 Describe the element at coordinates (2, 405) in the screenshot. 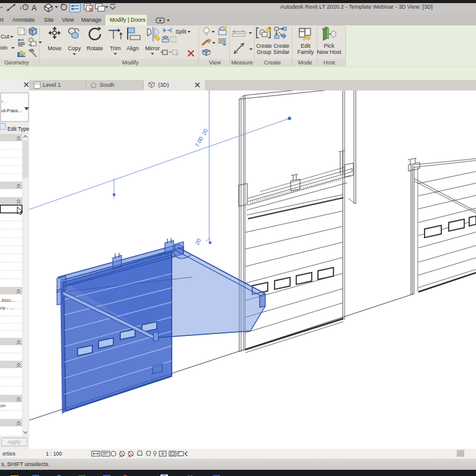

I see `svg-text: on` at that location.